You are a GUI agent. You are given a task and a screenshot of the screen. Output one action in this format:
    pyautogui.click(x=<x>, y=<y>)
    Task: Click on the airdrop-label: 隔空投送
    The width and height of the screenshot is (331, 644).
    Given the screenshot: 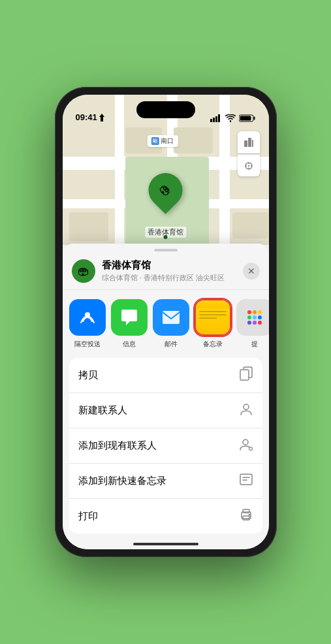 What is the action you would take?
    pyautogui.click(x=87, y=344)
    